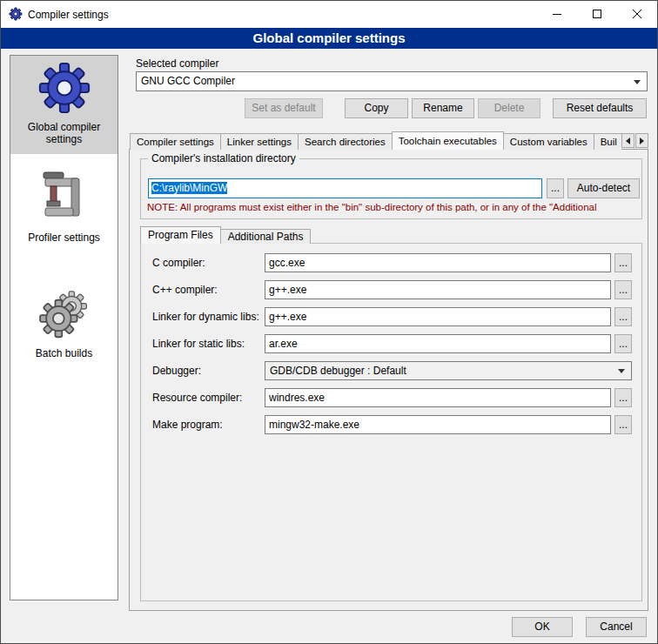 Image resolution: width=658 pixels, height=644 pixels. I want to click on linker-static-label: Linker for static libs:, so click(198, 344).